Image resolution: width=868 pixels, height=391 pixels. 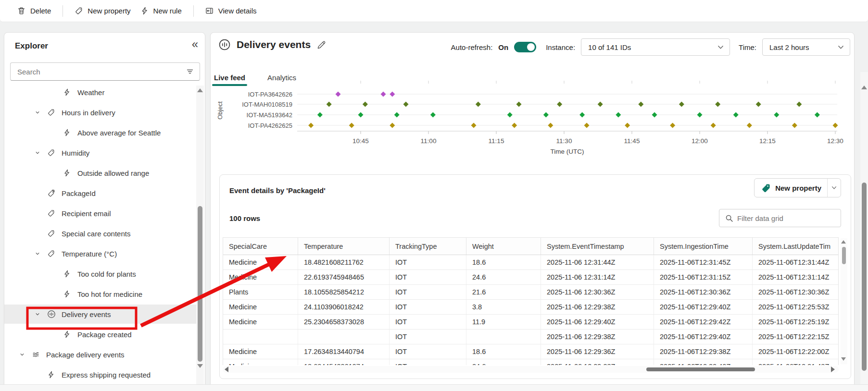 I want to click on new-property-menu-button, so click(x=834, y=188).